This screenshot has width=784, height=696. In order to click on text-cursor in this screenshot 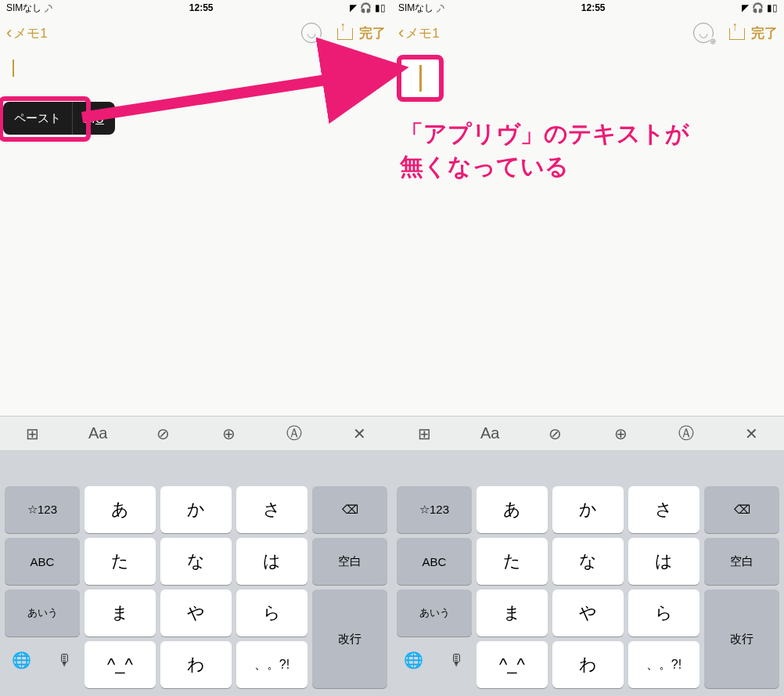, I will do `click(13, 68)`.